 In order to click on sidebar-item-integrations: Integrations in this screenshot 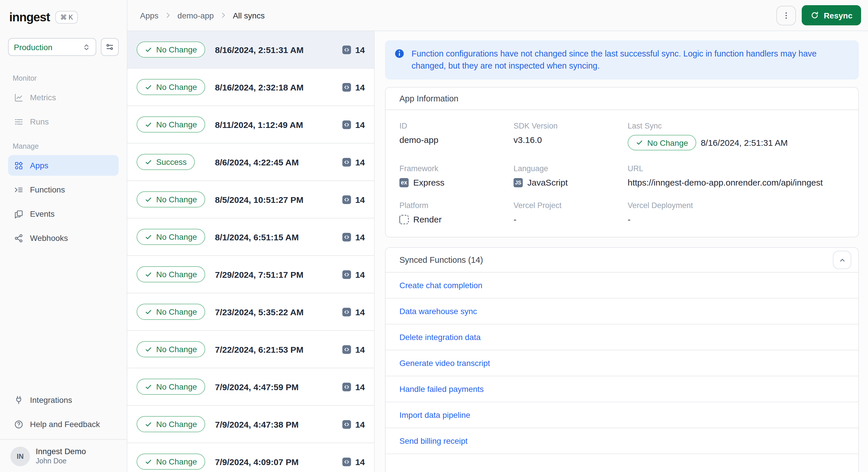, I will do `click(63, 400)`.